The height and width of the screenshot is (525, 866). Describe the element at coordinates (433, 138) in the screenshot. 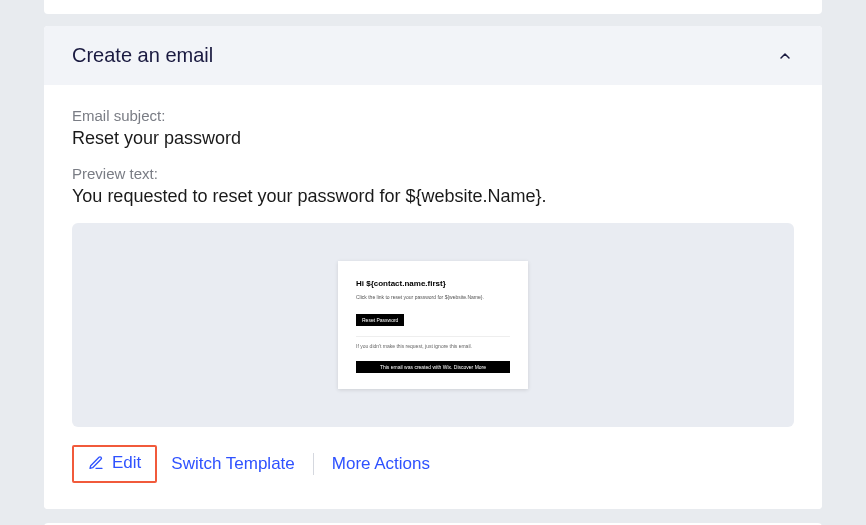

I see `email-subject-value: Reset your password` at that location.